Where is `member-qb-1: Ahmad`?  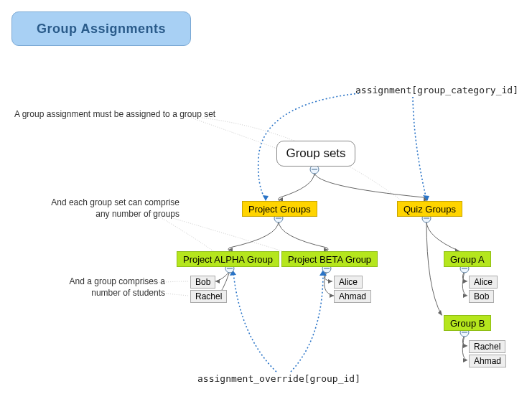 member-qb-1: Ahmad is located at coordinates (487, 361).